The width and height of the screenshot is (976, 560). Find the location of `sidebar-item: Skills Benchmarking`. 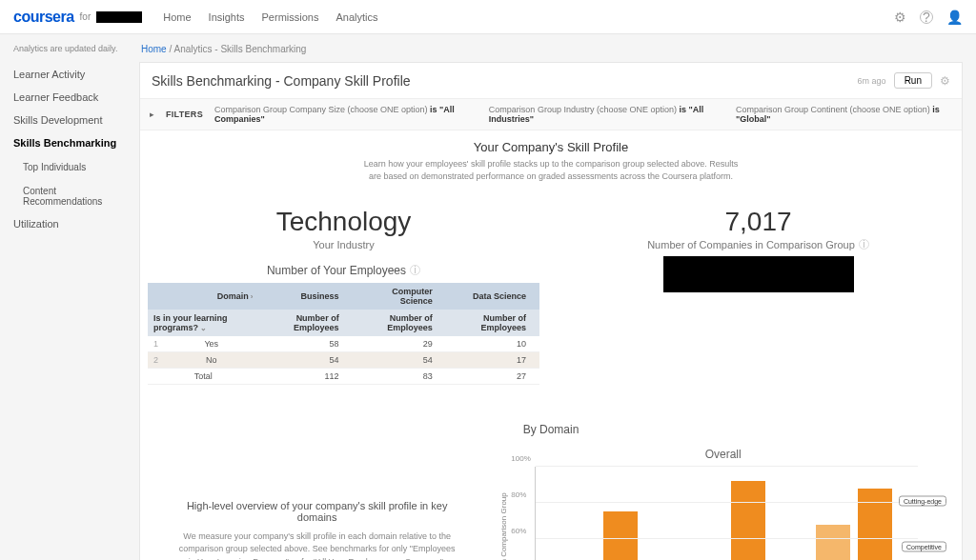

sidebar-item: Skills Benchmarking is located at coordinates (73, 143).